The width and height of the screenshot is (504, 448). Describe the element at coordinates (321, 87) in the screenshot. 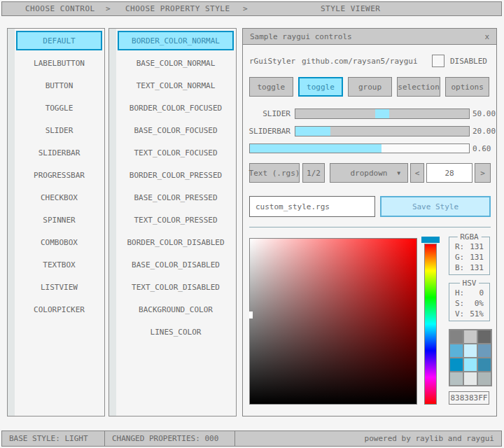

I see `toggle-button-toggle-2-selected: toggle` at that location.